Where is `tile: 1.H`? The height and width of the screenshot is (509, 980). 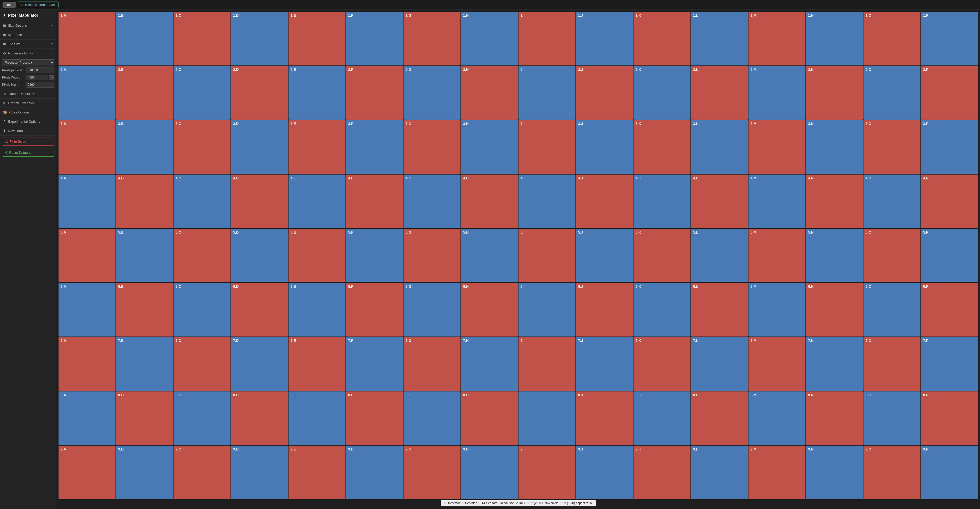
tile: 1.H is located at coordinates (490, 39).